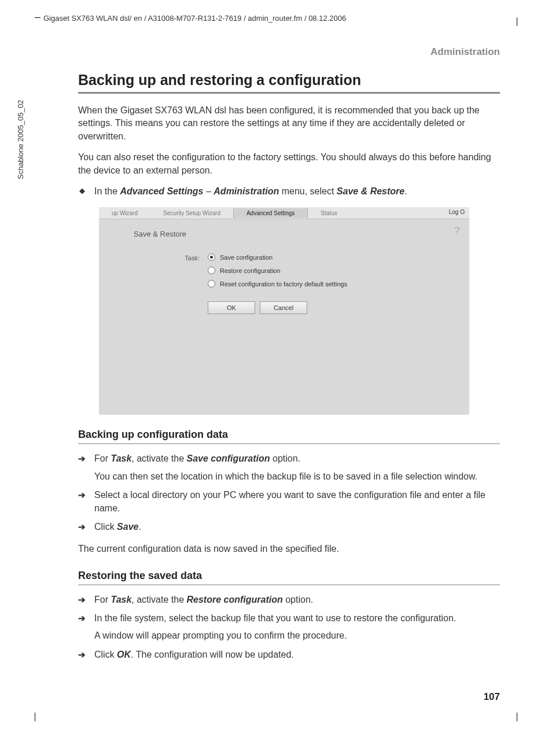 This screenshot has height=756, width=552. What do you see at coordinates (289, 164) in the screenshot?
I see `intro-paragraph-2: You can also reset the configuration to …` at bounding box center [289, 164].